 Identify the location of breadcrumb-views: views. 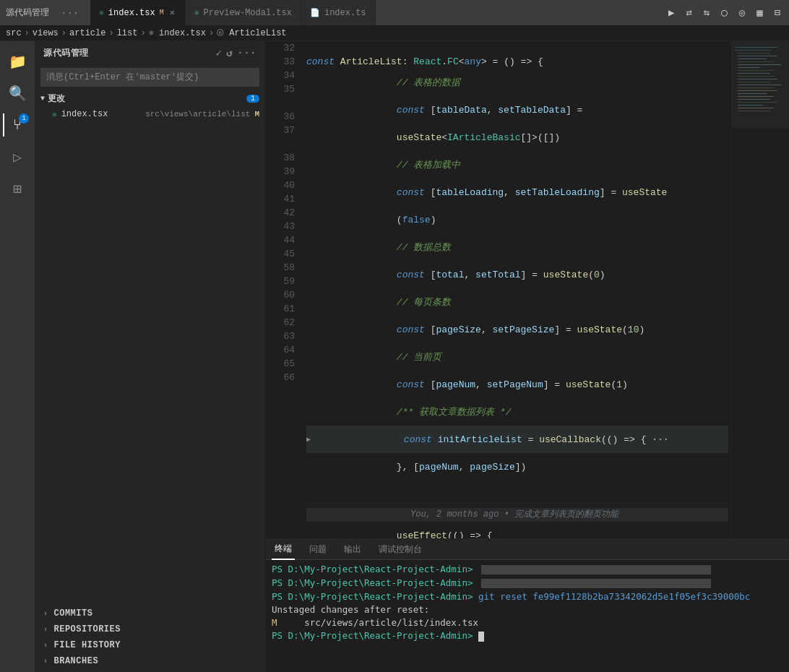
(46, 33).